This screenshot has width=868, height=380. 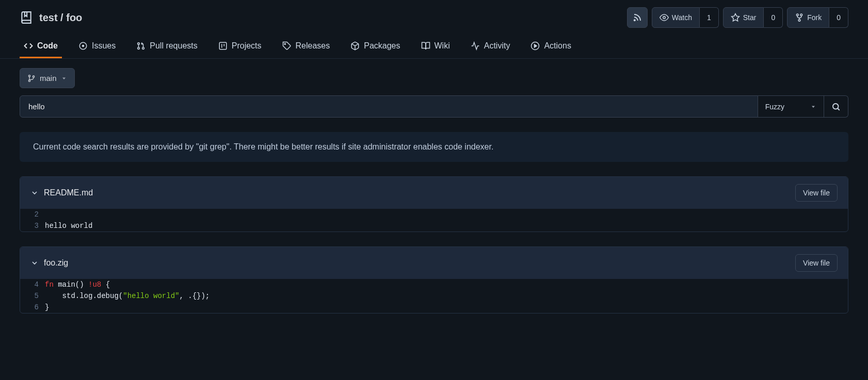 What do you see at coordinates (808, 18) in the screenshot?
I see `fork-button: Fork` at bounding box center [808, 18].